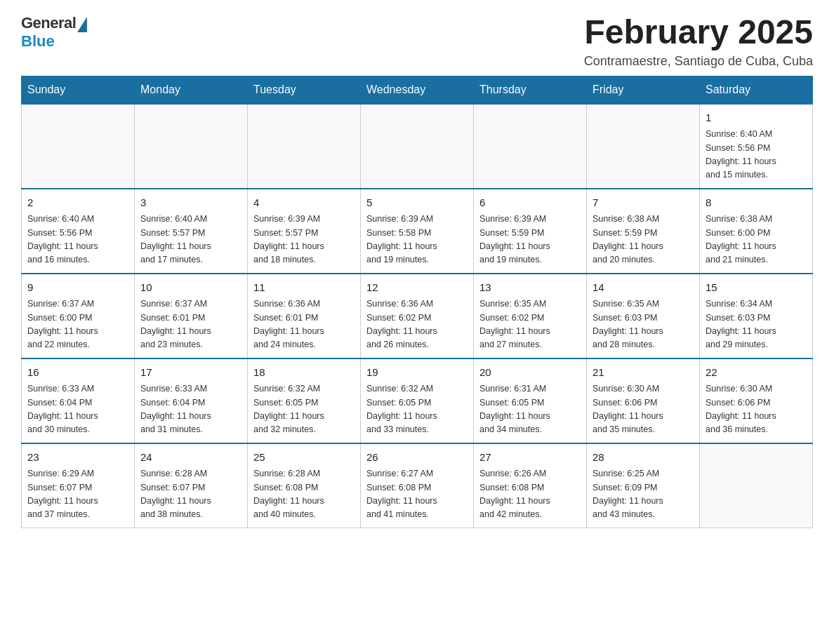 Image resolution: width=834 pixels, height=644 pixels. Describe the element at coordinates (54, 32) in the screenshot. I see `logo: General Blue` at that location.